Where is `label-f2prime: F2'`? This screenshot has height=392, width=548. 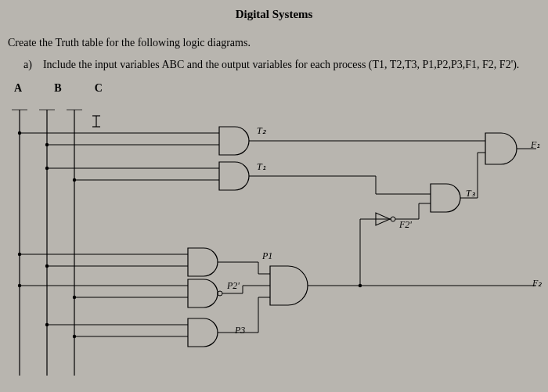
label-f2prime: F2' is located at coordinates (406, 225).